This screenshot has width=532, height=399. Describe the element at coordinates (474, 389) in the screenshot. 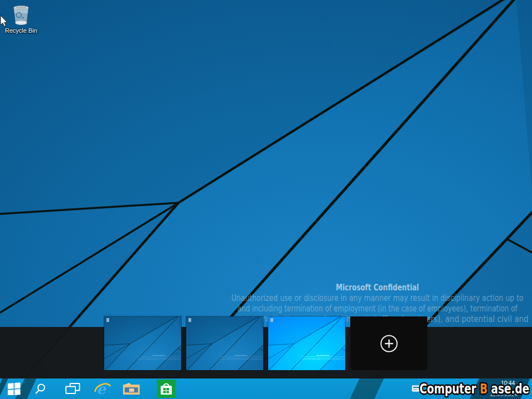

I see `computerbase-logo: Computer B ase.de` at that location.